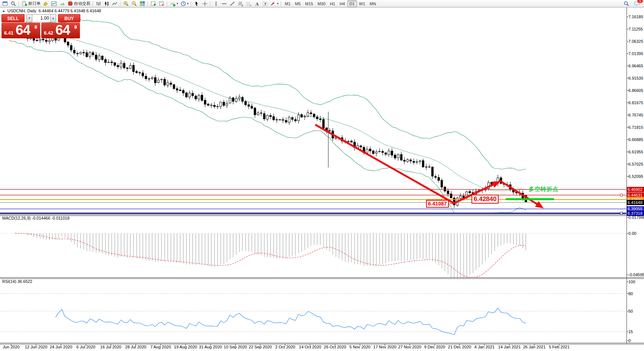  Describe the element at coordinates (82, 4) in the screenshot. I see `autotrading-button-label: 自动交易` at that location.